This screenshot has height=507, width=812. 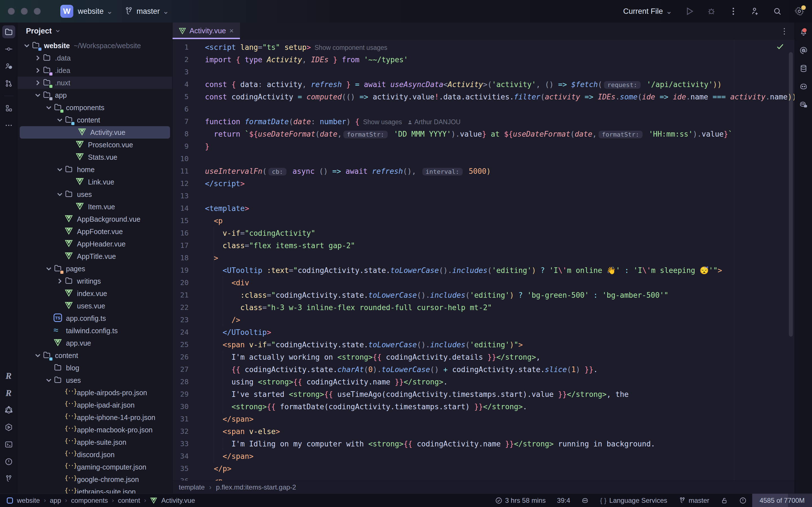 I want to click on git-branch-widget: master, so click(x=694, y=500).